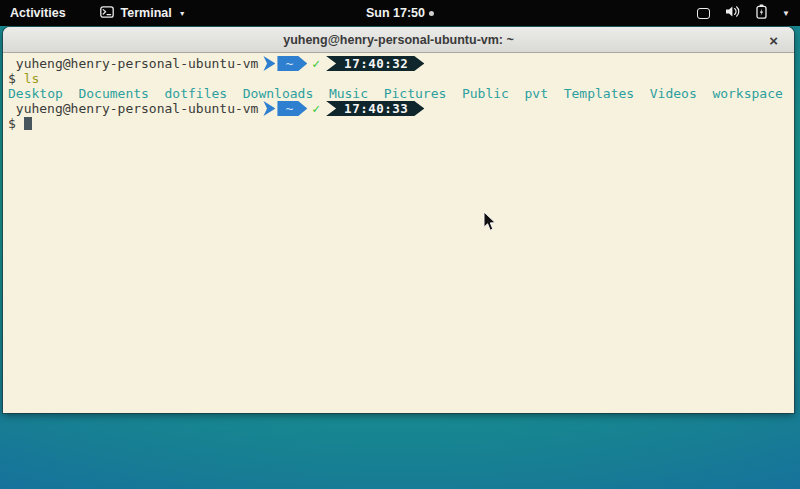 Image resolution: width=800 pixels, height=489 pixels. Describe the element at coordinates (733, 13) in the screenshot. I see `volume-icon` at that location.